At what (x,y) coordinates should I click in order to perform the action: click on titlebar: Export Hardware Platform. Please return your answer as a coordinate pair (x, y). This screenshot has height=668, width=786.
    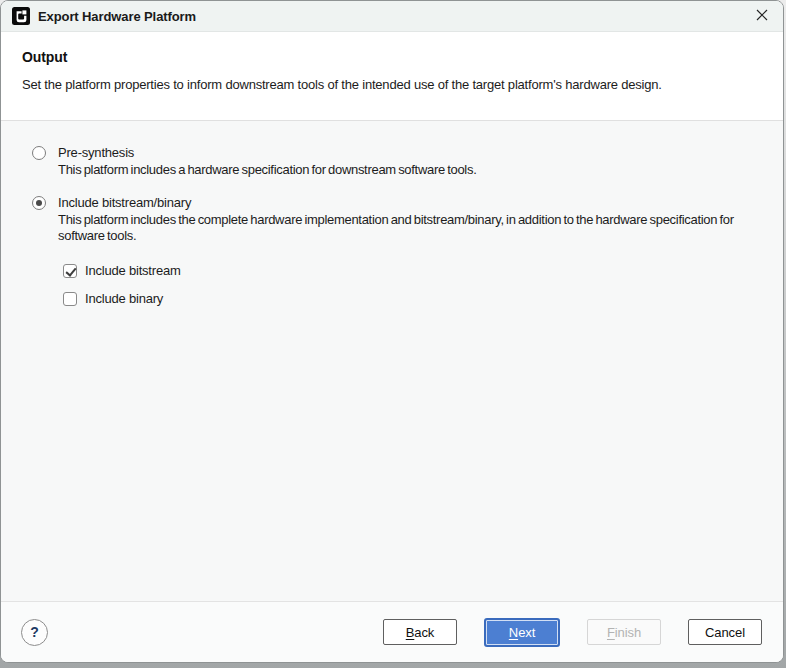
    Looking at the image, I should click on (392, 16).